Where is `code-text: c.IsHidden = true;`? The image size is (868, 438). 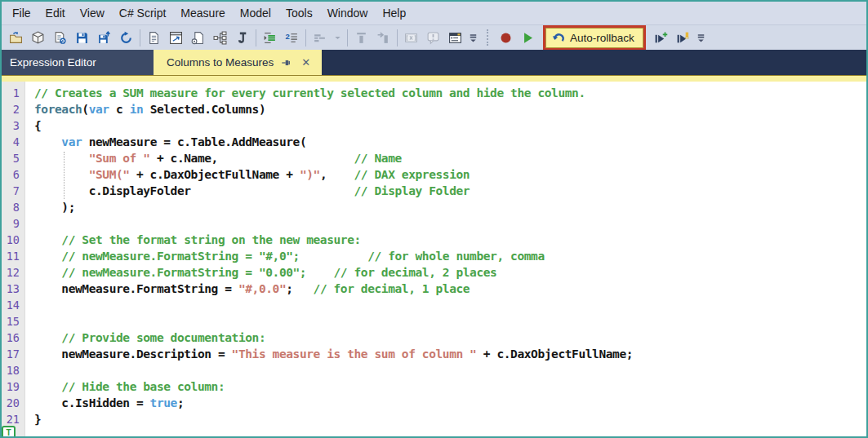 code-text: c.IsHidden = true; is located at coordinates (105, 403).